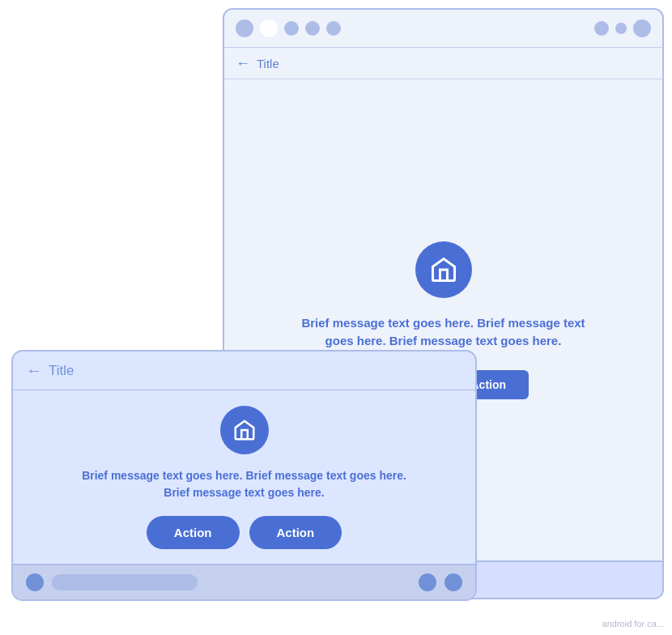 The height and width of the screenshot is (635, 672). What do you see at coordinates (268, 63) in the screenshot?
I see `nav-title-back: Title` at bounding box center [268, 63].